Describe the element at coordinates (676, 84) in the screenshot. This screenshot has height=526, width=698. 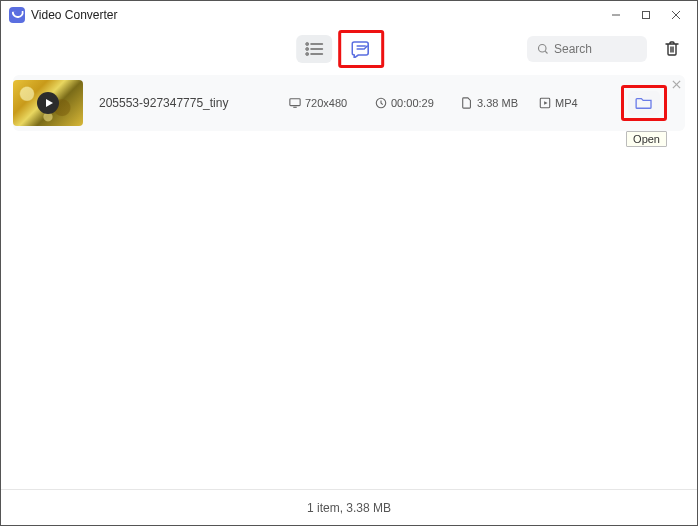
I see `close-icon` at that location.